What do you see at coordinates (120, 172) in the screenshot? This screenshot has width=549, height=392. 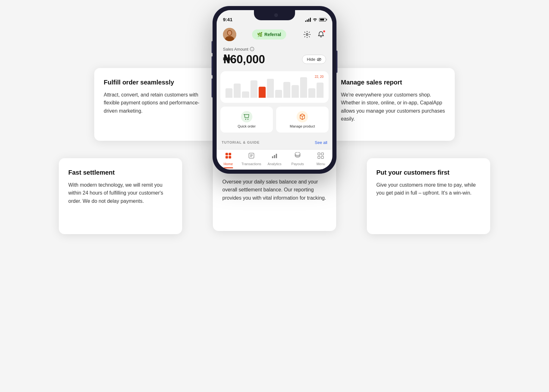 I see `card-fast-settlement-title: Fast settlement` at bounding box center [120, 172].